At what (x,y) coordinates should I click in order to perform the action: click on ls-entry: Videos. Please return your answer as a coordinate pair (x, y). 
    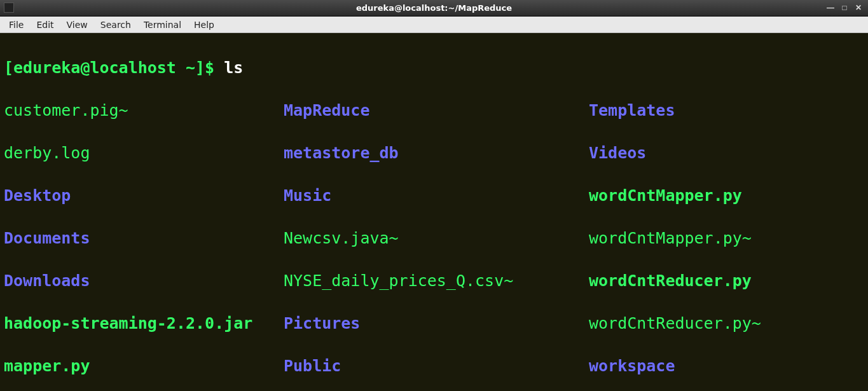
    Looking at the image, I should click on (726, 153).